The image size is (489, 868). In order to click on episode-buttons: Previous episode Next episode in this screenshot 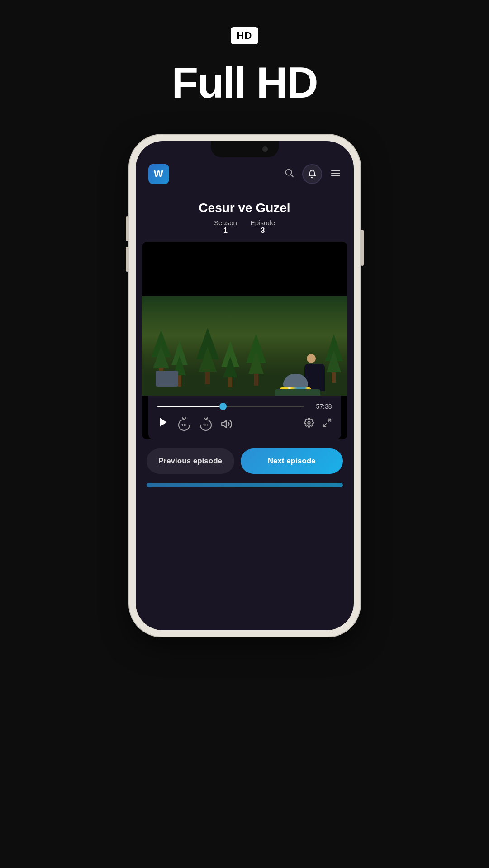, I will do `click(245, 461)`.